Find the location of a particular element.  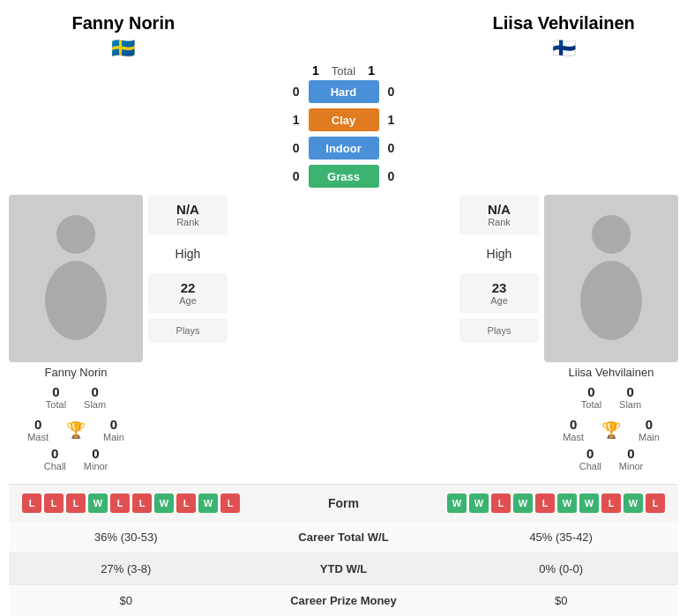

form-section: LLLWLLWLWL Form WWLWLWWLWL is located at coordinates (344, 502).